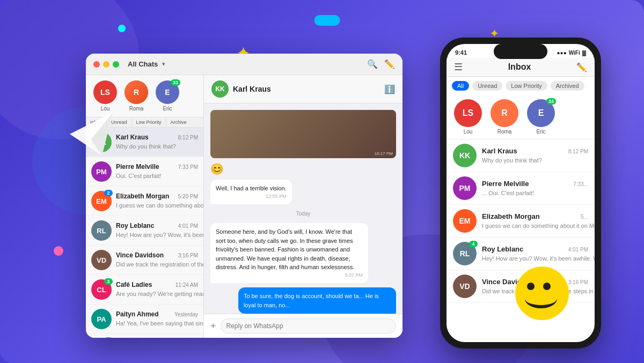 The width and height of the screenshot is (644, 363). I want to click on iphone-roy-time: 4:01 PM, so click(579, 250).